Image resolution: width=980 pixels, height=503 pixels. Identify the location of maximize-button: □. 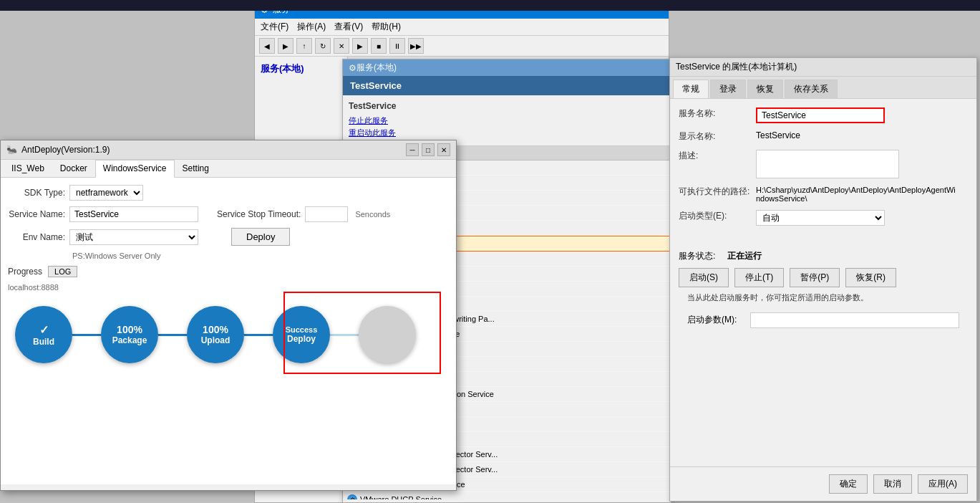
(428, 150).